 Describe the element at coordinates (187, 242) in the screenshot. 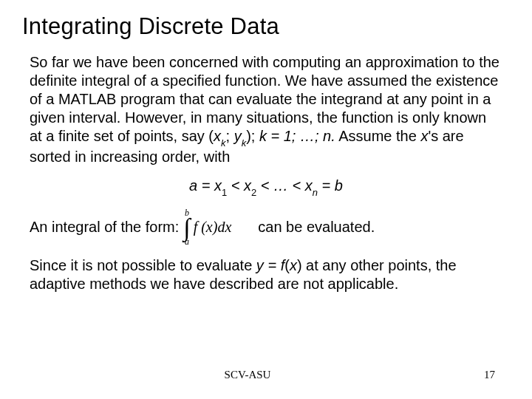

I see `lower-limit: a` at that location.